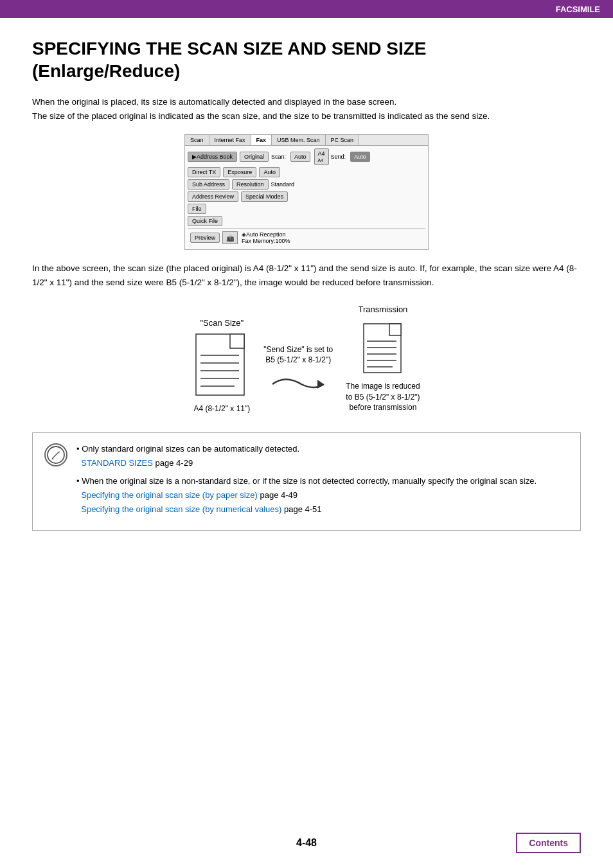  I want to click on fax-row-1: ▶Address Book Original Scan: Auto A4A4 S…, so click(306, 157).